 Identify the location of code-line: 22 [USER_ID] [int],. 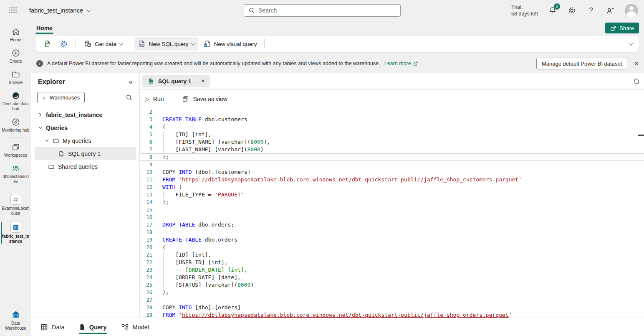
(392, 262).